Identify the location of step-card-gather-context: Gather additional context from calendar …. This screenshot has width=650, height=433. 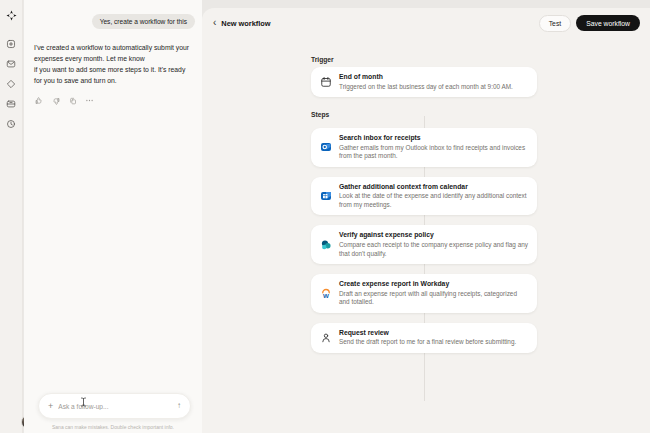
(424, 196).